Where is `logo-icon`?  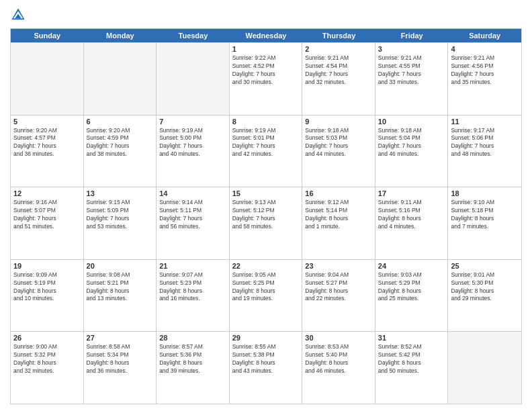 logo-icon is located at coordinates (18, 15).